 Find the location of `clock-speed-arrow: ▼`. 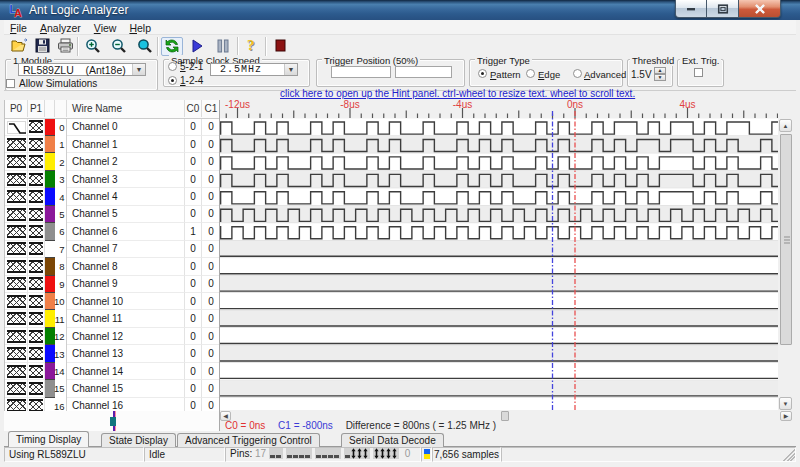

clock-speed-arrow: ▼ is located at coordinates (290, 70).